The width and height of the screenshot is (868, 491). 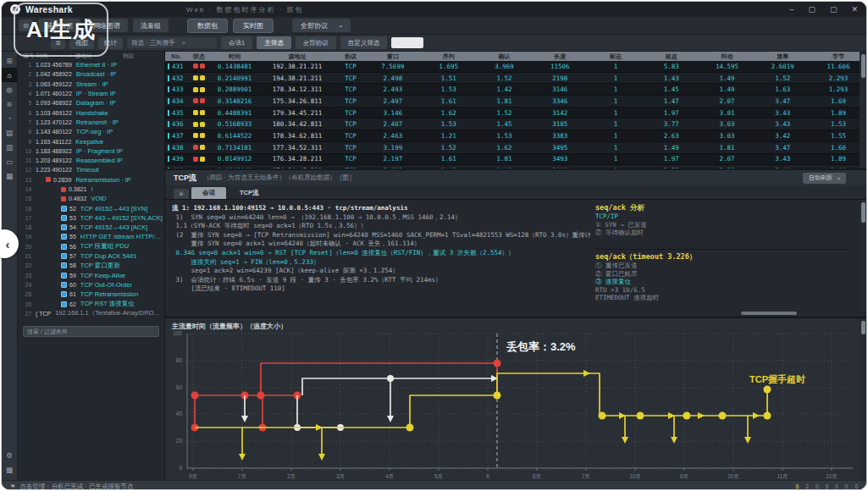 I want to click on tree-row: 121.223 490122Timeout, so click(x=91, y=169).